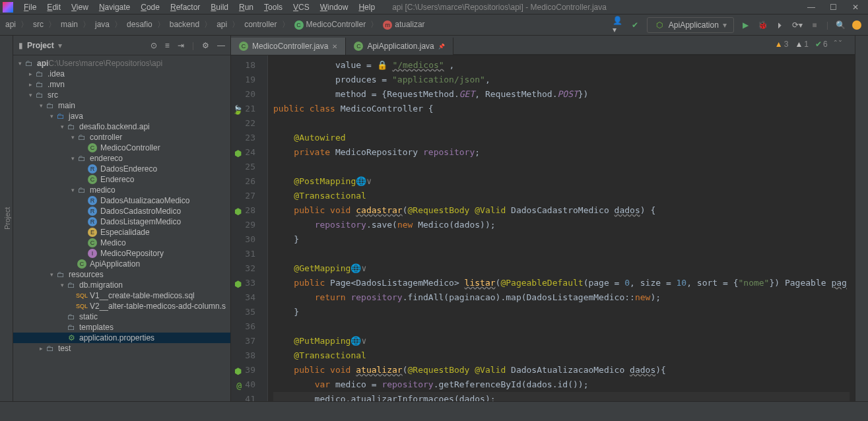  I want to click on gutter-line: 35, so click(243, 312).